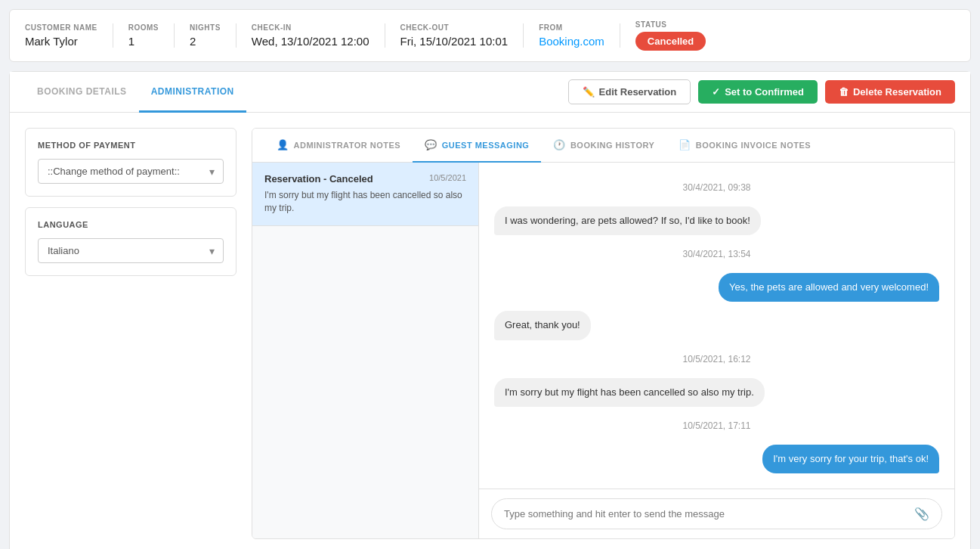 Image resolution: width=980 pixels, height=549 pixels. I want to click on language-select: Italiano, so click(131, 251).